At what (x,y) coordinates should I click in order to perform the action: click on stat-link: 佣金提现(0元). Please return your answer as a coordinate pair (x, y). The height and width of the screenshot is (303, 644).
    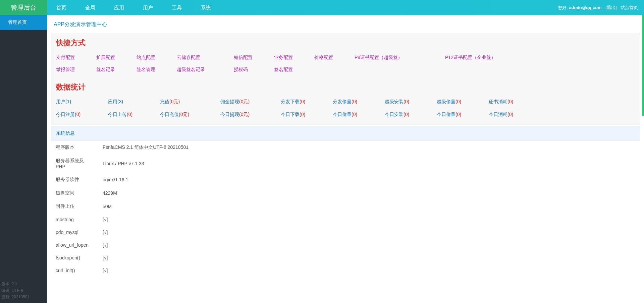
    Looking at the image, I should click on (235, 102).